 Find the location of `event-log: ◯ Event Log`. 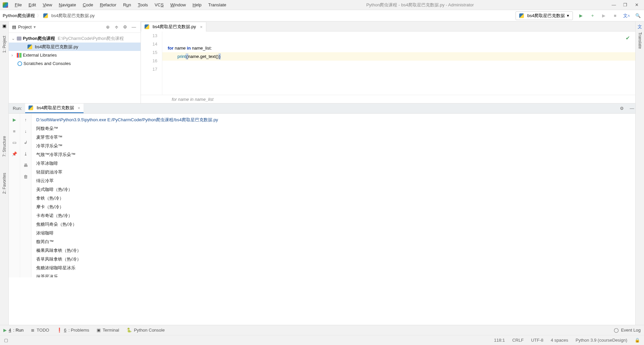

event-log: ◯ Event Log is located at coordinates (627, 330).